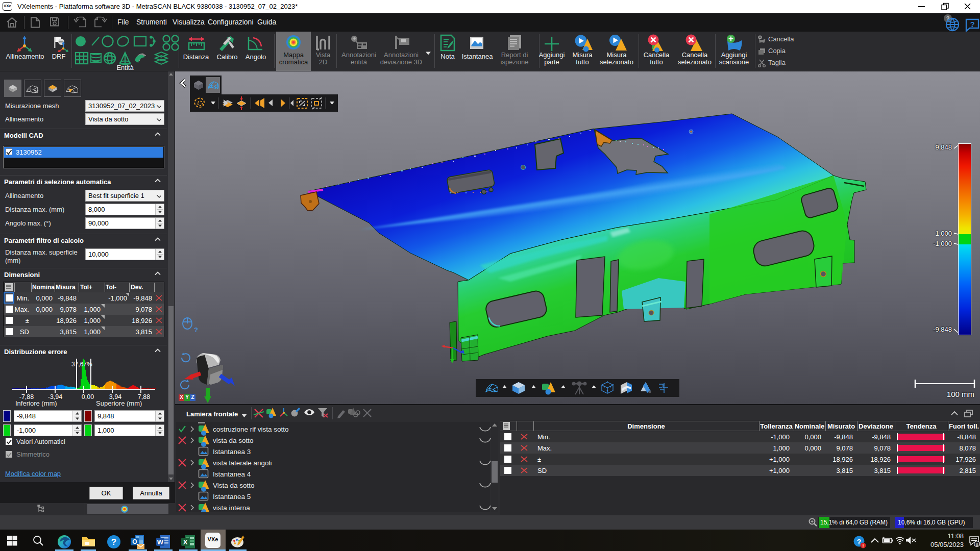 This screenshot has width=980, height=551. What do you see at coordinates (242, 463) in the screenshot?
I see `svg-text: vista laterale angoli` at bounding box center [242, 463].